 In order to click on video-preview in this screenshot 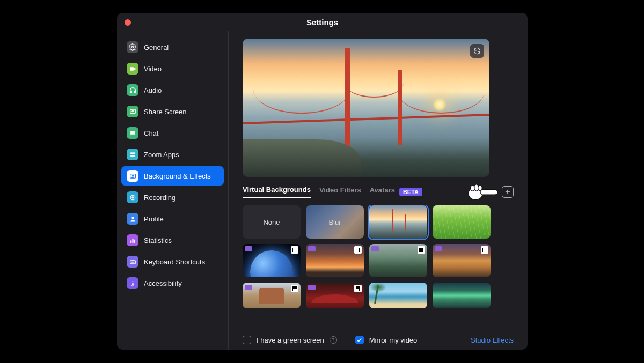, I will do `click(366, 108)`.